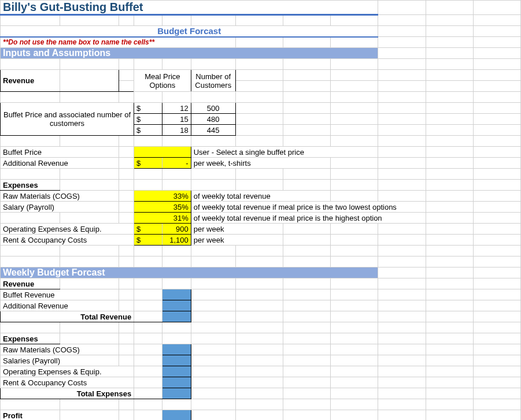  Describe the element at coordinates (67, 394) in the screenshot. I see `wb-total-exp: Total Expenses` at that location.